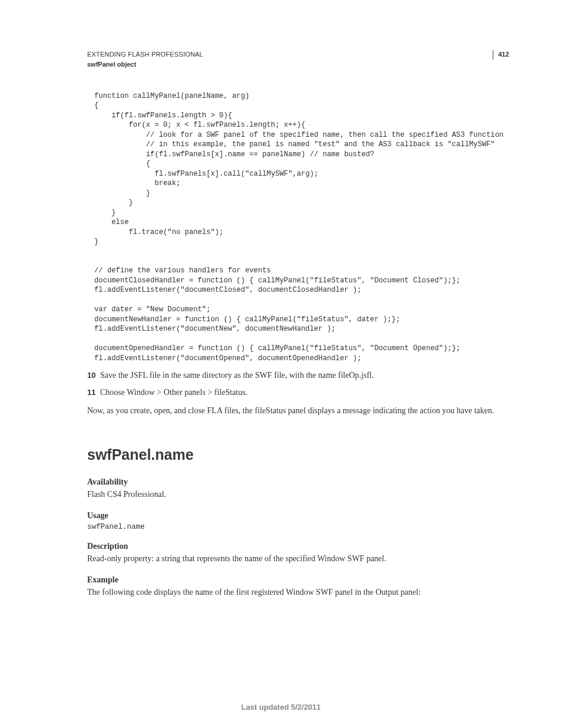 The height and width of the screenshot is (728, 562). What do you see at coordinates (174, 393) in the screenshot?
I see `step-text: Choose Window > Other panels > fileStatu…` at bounding box center [174, 393].